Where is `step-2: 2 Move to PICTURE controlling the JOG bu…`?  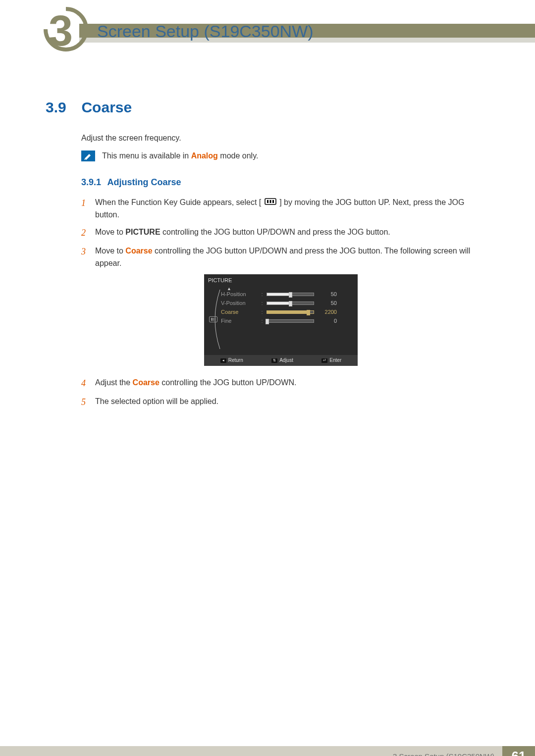
step-2: 2 Move to PICTURE controlling the JOG bu… is located at coordinates (284, 233).